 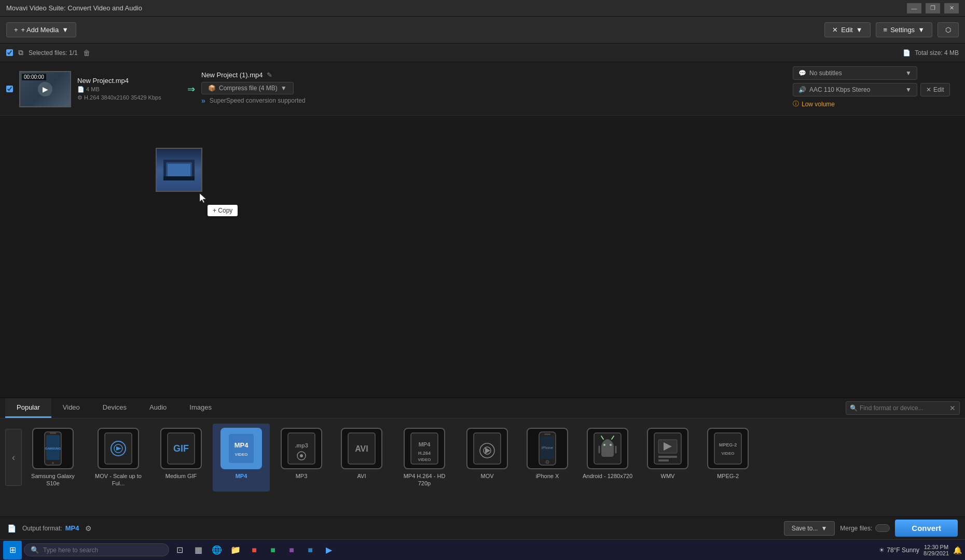 I want to click on scroll-left-button: ‹, so click(x=13, y=457).